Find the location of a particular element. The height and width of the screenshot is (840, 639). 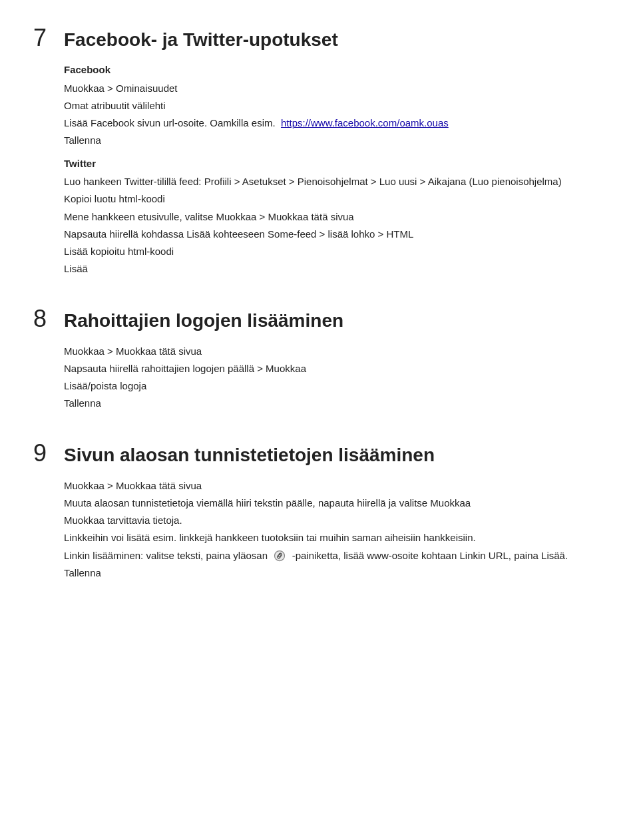

twitter-line-4: Napsauta hiirellä kohdassa Lisää kohtees… is located at coordinates (335, 234).